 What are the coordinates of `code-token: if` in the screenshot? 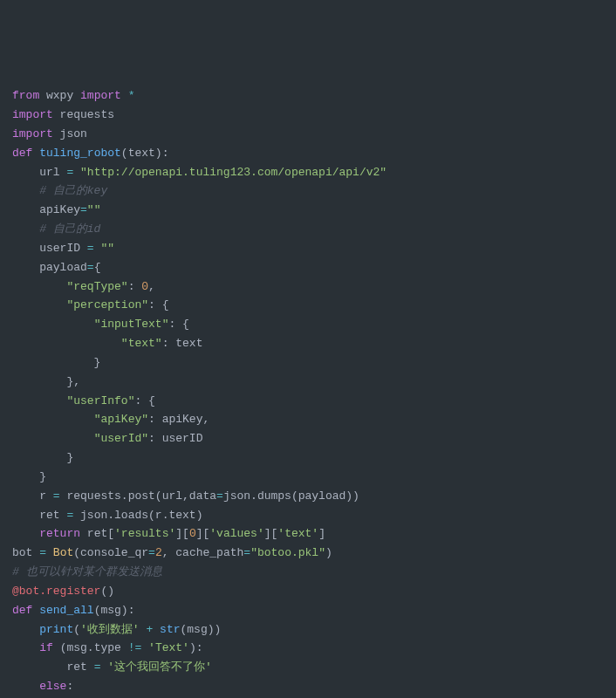 It's located at (46, 647).